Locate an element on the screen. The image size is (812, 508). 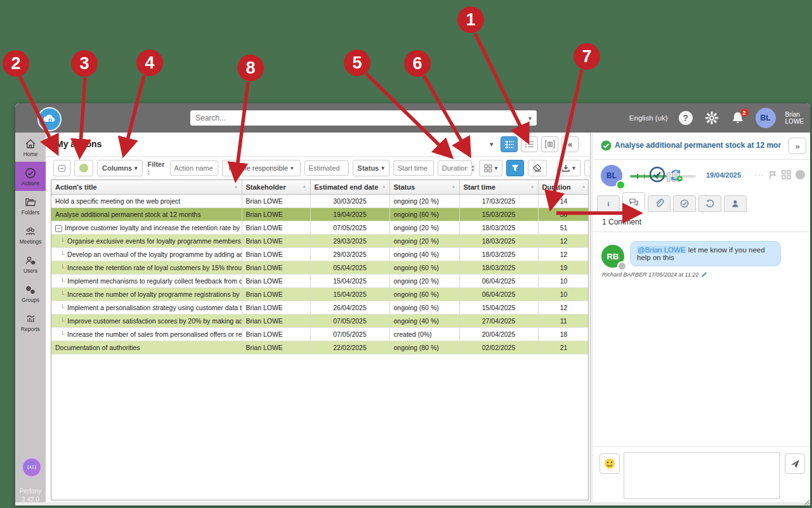
tab-history is located at coordinates (710, 204).